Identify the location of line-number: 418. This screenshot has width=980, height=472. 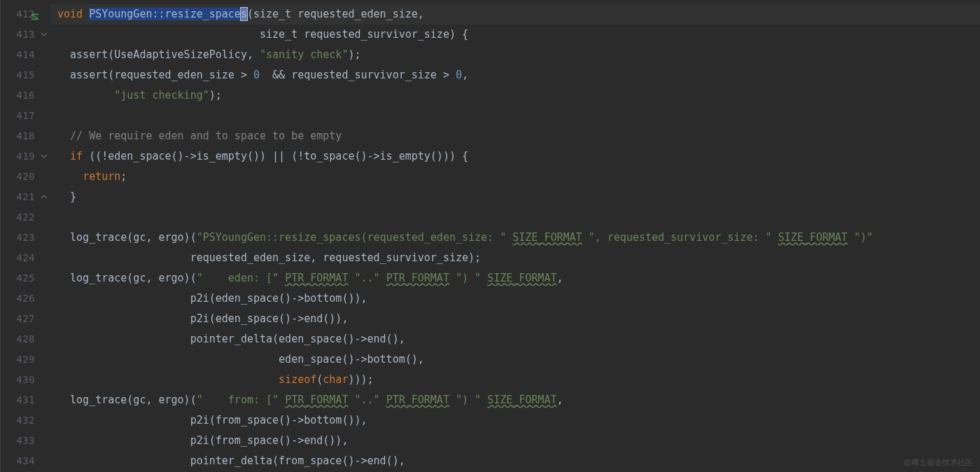
(25, 136).